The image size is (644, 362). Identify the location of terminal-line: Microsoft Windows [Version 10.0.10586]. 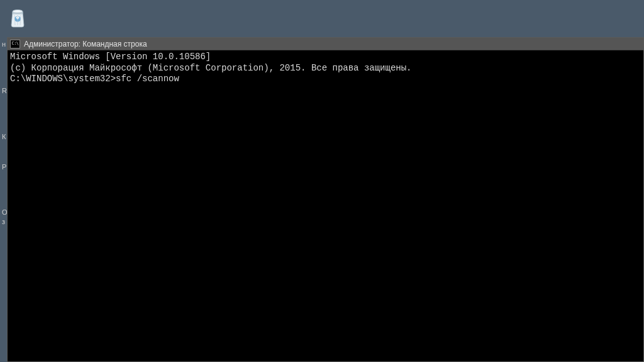
(326, 57).